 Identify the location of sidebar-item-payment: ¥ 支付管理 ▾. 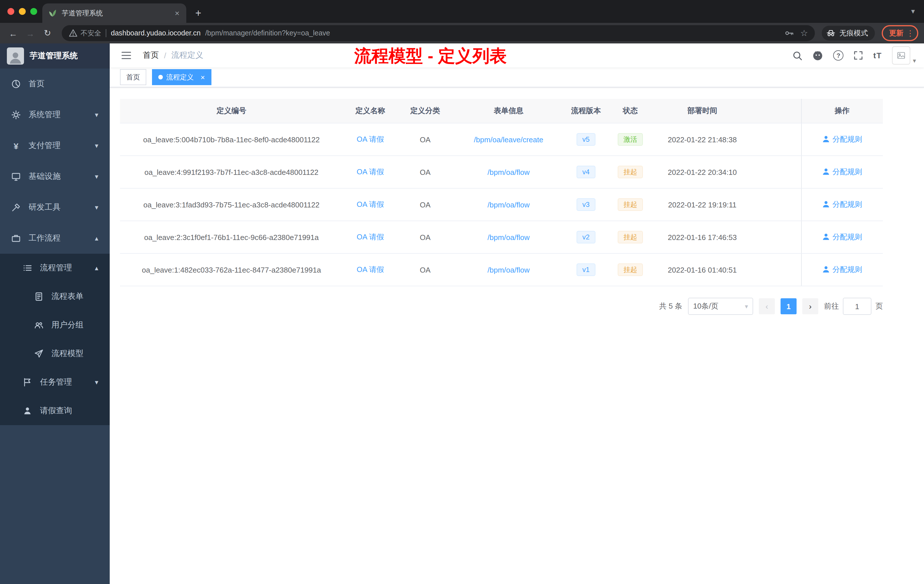
(55, 146).